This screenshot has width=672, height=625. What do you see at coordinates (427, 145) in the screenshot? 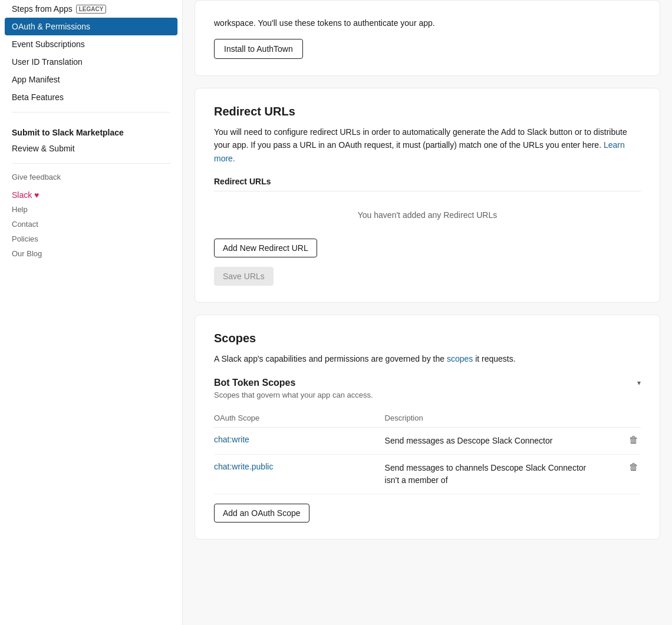
I see `redirect-urls-description: You will need to configure redirect URLs…` at bounding box center [427, 145].